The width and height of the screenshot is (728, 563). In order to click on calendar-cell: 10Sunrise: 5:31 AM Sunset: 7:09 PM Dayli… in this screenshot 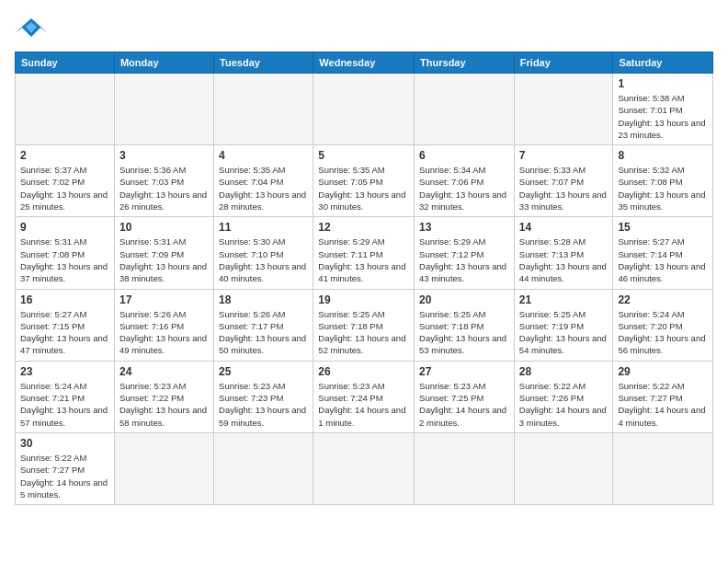, I will do `click(164, 253)`.